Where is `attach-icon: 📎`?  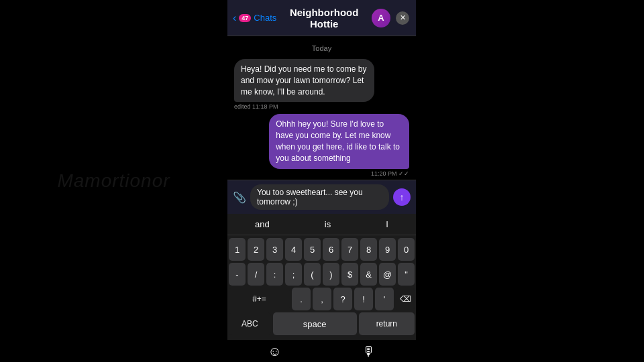 attach-icon: 📎 is located at coordinates (239, 197).